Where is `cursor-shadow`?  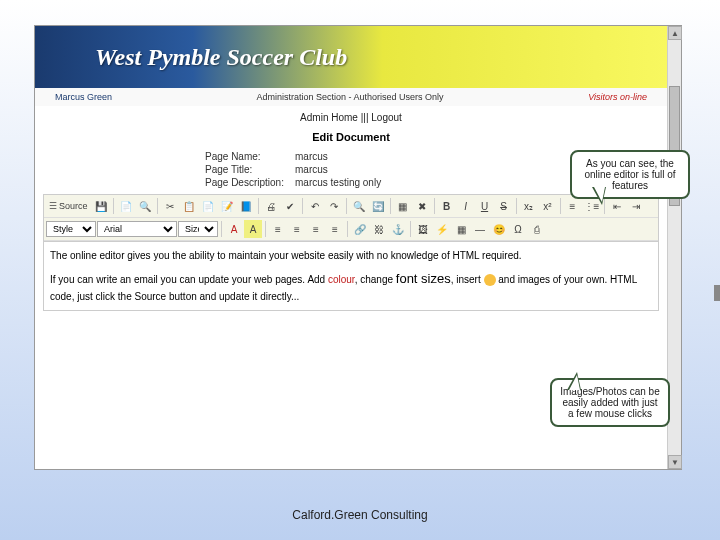 cursor-shadow is located at coordinates (717, 293).